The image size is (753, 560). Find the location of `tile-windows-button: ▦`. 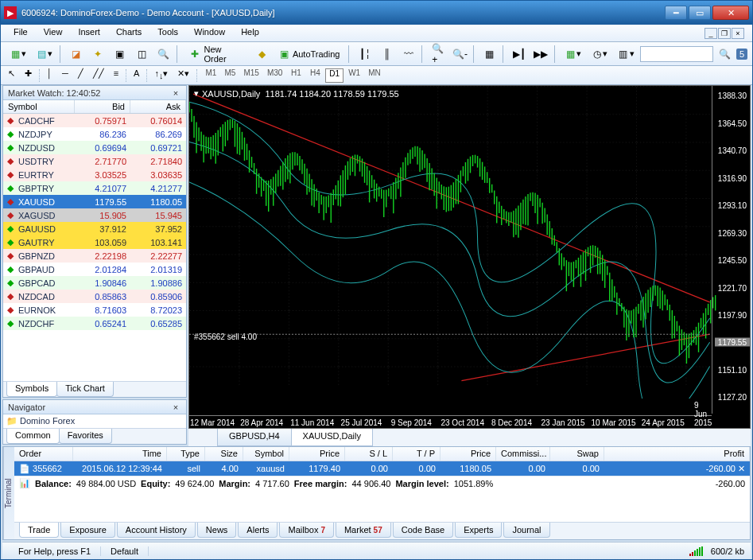

tile-windows-button: ▦ is located at coordinates (490, 54).